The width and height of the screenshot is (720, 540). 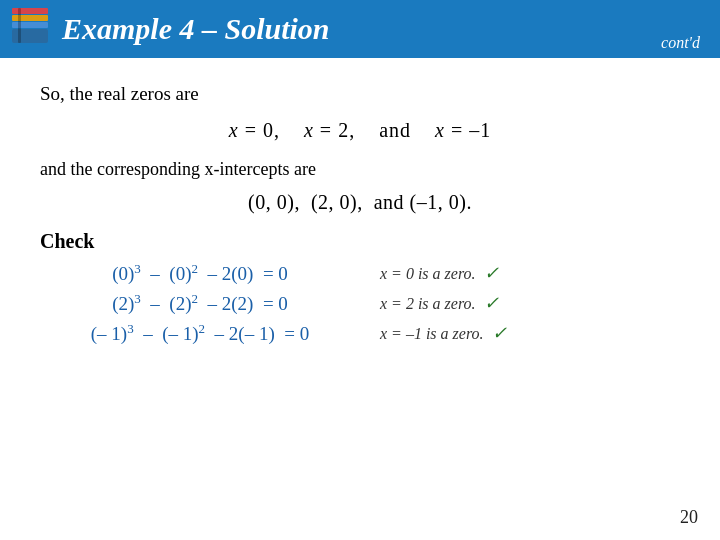 I want to click on intercepts-list: (0, 0), (2, 0), and (–1, 0)., so click(x=360, y=202).